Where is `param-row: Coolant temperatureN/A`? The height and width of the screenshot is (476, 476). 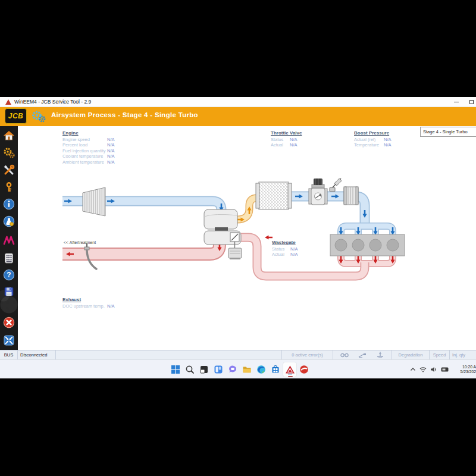
param-row: Coolant temperatureN/A is located at coordinates (89, 156).